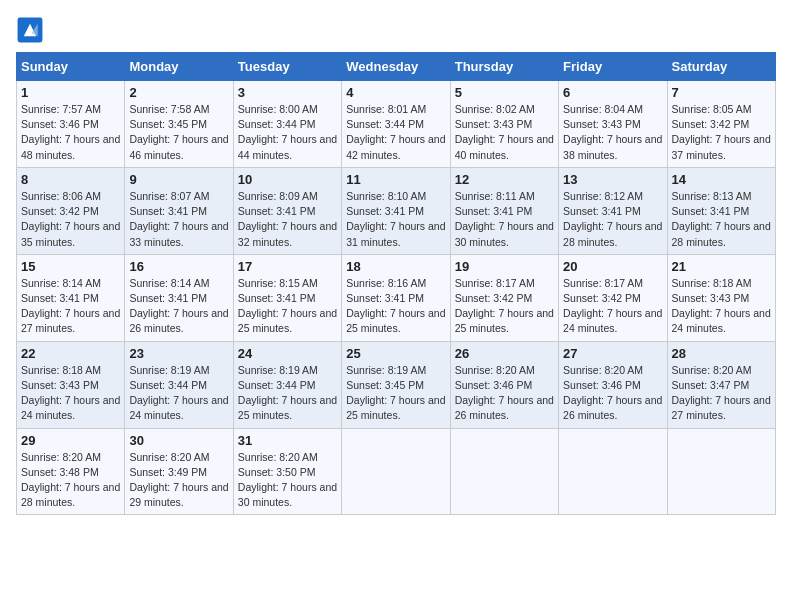  I want to click on day-cell: 24Sunrise: 8:19 AMSunset: 3:44 PMDayligh…, so click(287, 384).